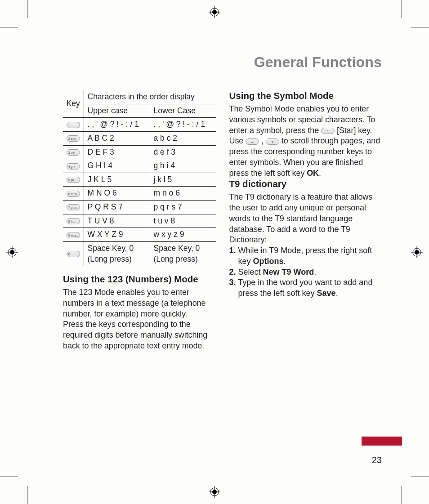 The image size is (429, 504). Describe the element at coordinates (306, 272) in the screenshot. I see `list-item: 2. Select New T9 Word.` at that location.